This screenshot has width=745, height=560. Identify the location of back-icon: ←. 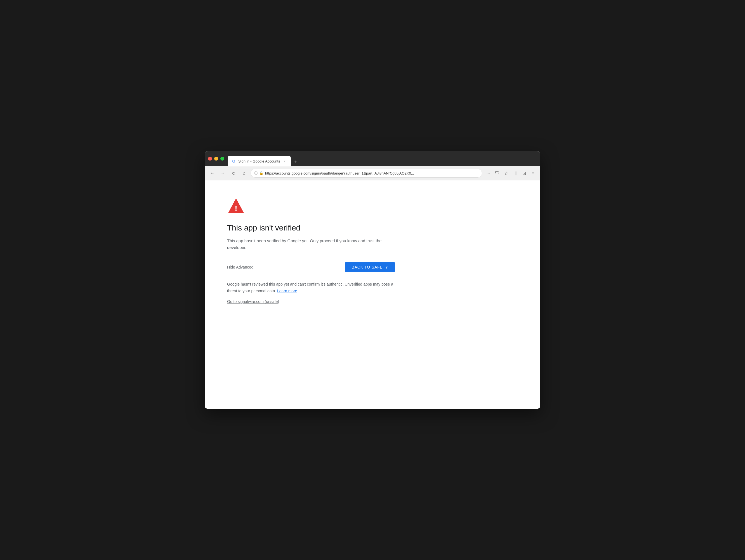
(212, 173).